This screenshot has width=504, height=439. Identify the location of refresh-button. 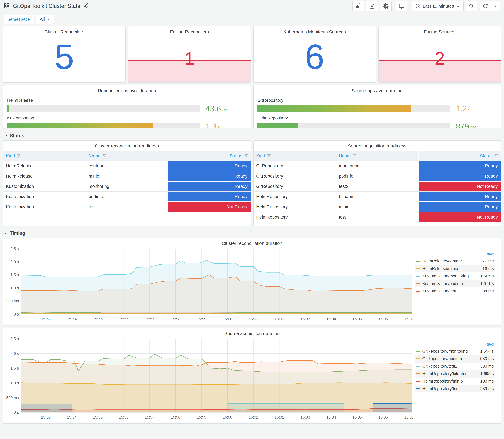
(485, 6).